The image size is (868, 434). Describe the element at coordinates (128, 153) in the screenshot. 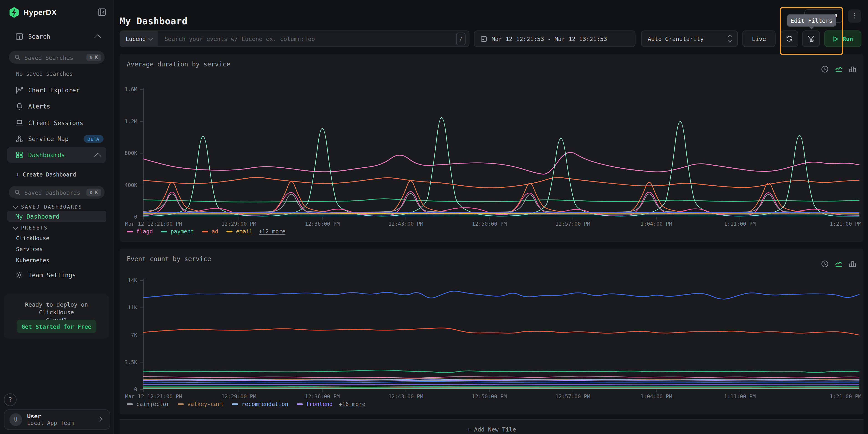

I see `y-axis-tick-label: 800K` at that location.